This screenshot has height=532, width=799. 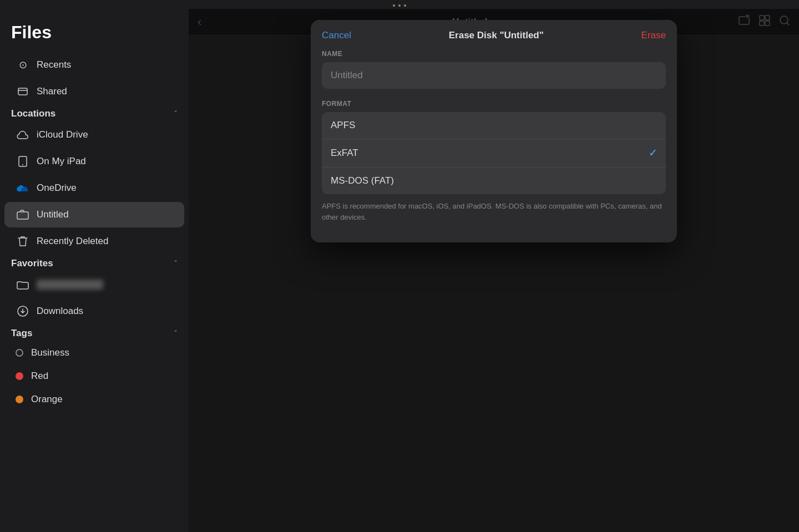 What do you see at coordinates (23, 188) in the screenshot?
I see `onedrive-icon` at bounding box center [23, 188].